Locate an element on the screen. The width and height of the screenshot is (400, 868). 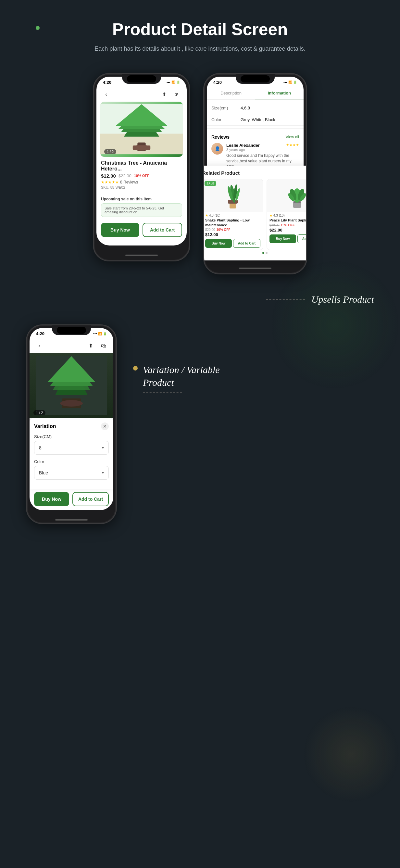
close-button: ✕ is located at coordinates (105, 427).